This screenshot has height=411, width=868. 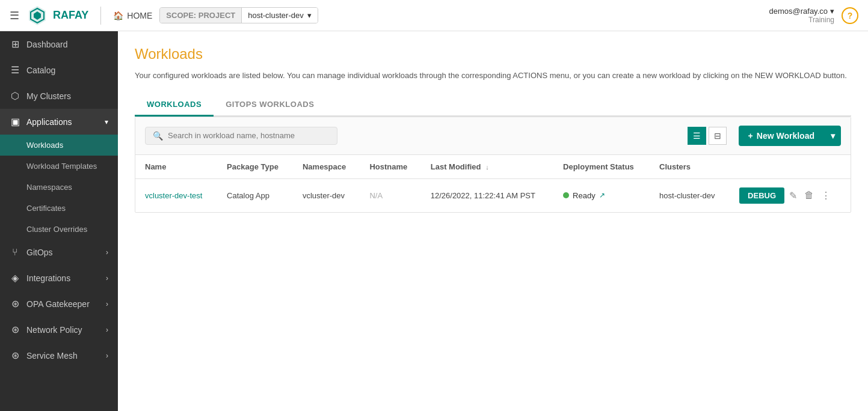 What do you see at coordinates (249, 136) in the screenshot?
I see `search-input` at bounding box center [249, 136].